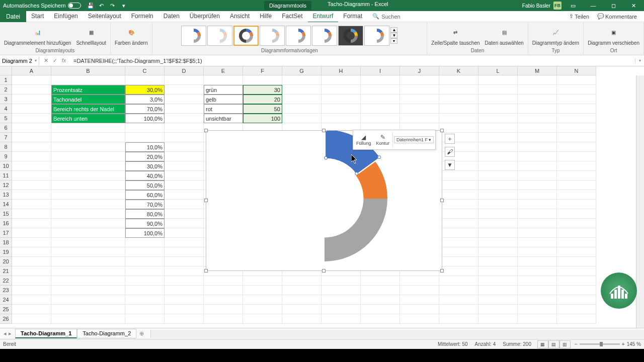 This screenshot has width=644, height=362. I want to click on cell-A23, so click(32, 291).